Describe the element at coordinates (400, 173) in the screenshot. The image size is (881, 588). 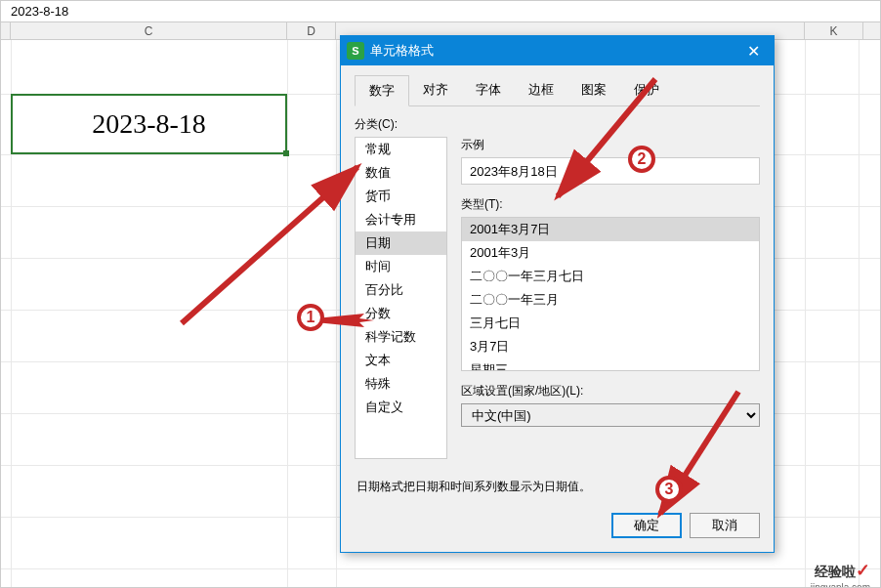
I see `category-number: 数值` at that location.